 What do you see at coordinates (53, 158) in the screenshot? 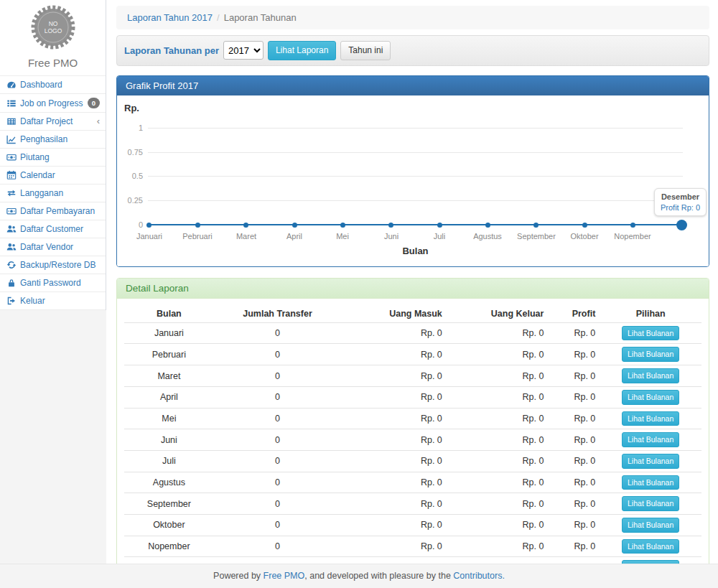
I see `sidebar-item-piutang: Piutang` at bounding box center [53, 158].